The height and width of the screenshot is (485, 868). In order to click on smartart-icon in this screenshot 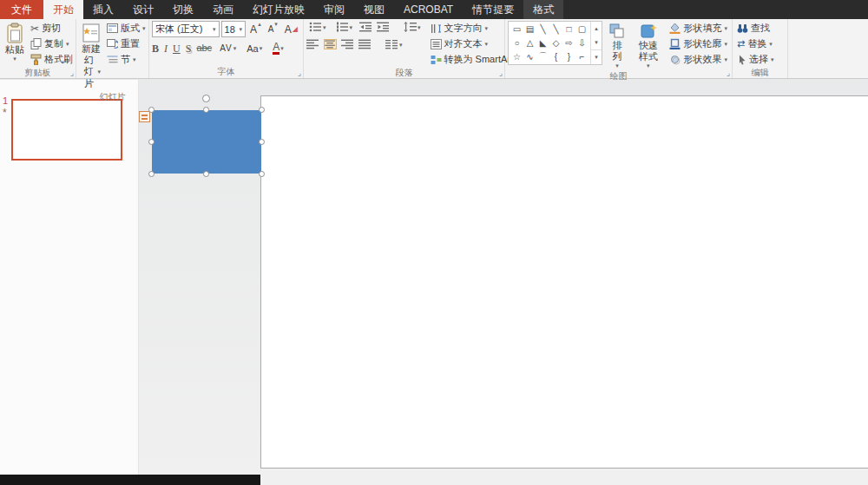, I will do `click(436, 60)`.